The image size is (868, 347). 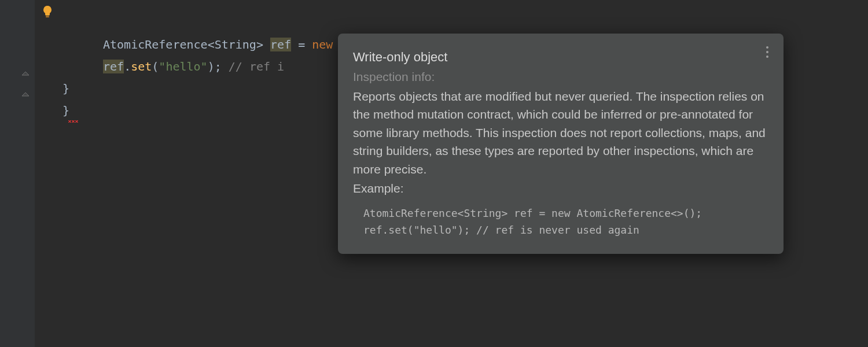 What do you see at coordinates (211, 67) in the screenshot?
I see `punct-token: )` at bounding box center [211, 67].